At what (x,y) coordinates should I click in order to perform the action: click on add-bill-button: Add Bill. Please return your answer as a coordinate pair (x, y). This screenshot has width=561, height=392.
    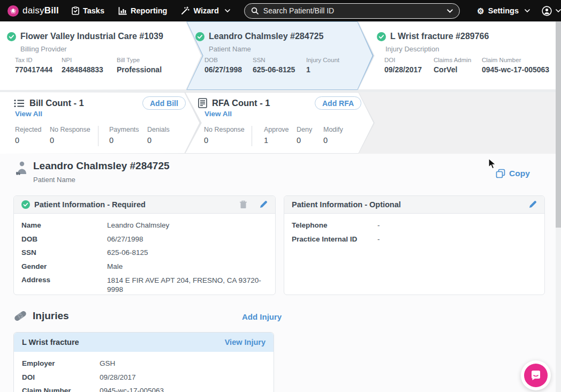
    Looking at the image, I should click on (164, 103).